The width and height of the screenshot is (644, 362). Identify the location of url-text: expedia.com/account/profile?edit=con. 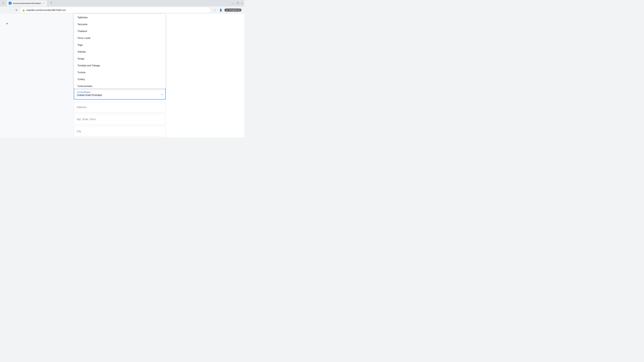
(117, 10).